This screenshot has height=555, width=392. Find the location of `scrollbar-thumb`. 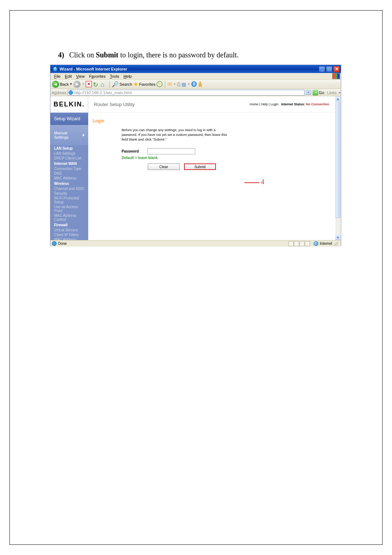

scrollbar-thumb is located at coordinates (338, 160).